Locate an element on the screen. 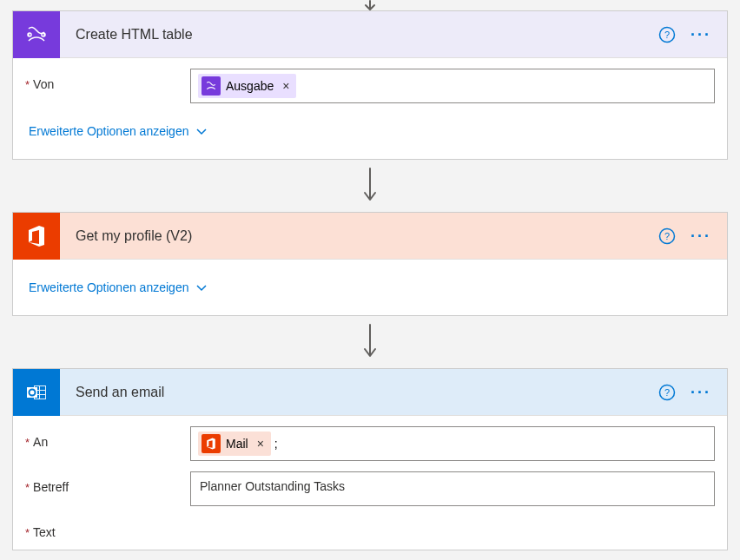 Image resolution: width=740 pixels, height=560 pixels. card-header: Send an email ? ··· is located at coordinates (370, 392).